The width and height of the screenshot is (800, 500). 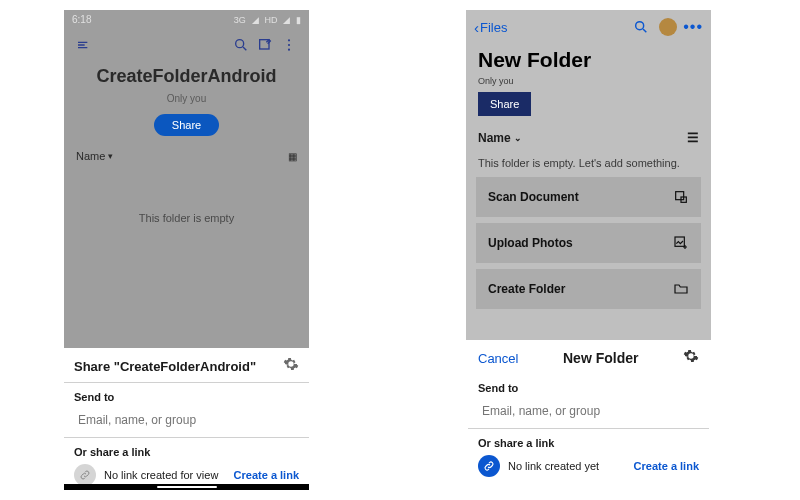 I want to click on sheet-title: New Folder, so click(x=600, y=358).